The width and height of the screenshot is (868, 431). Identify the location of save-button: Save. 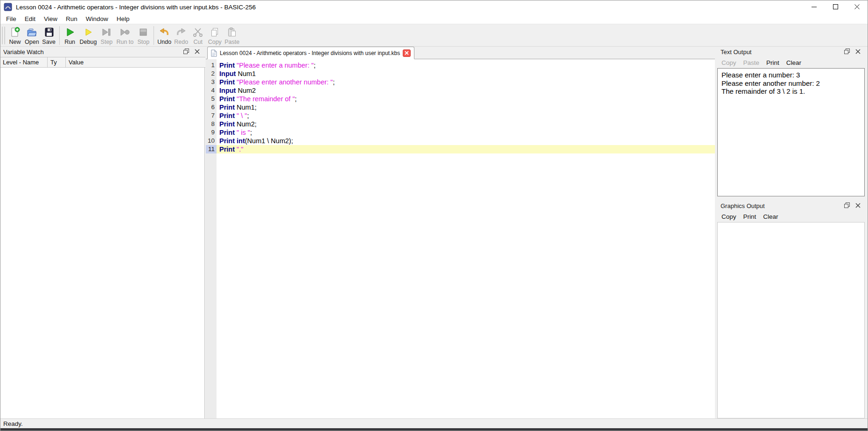
(49, 35).